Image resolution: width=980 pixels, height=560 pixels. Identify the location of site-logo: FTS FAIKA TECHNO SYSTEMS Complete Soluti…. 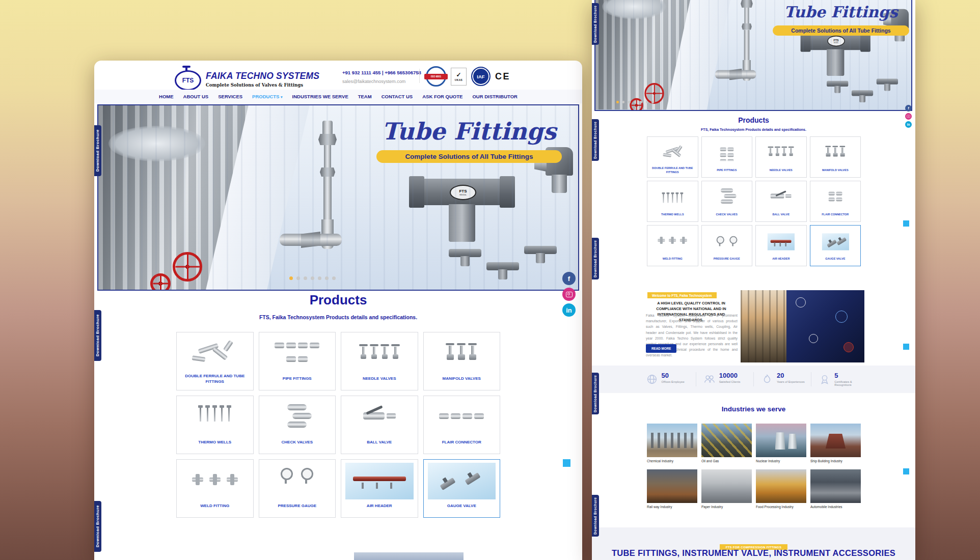
(247, 79).